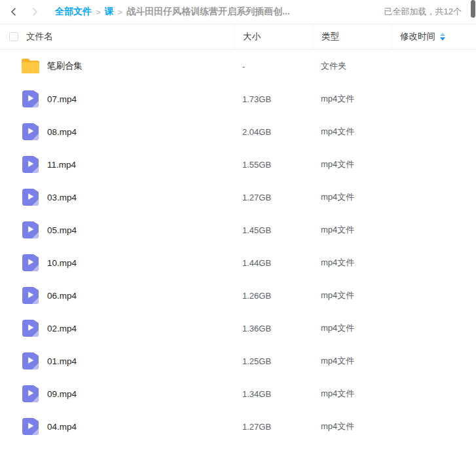 This screenshot has width=476, height=454. Describe the element at coordinates (443, 34) in the screenshot. I see `sort-ascending-icon` at that location.